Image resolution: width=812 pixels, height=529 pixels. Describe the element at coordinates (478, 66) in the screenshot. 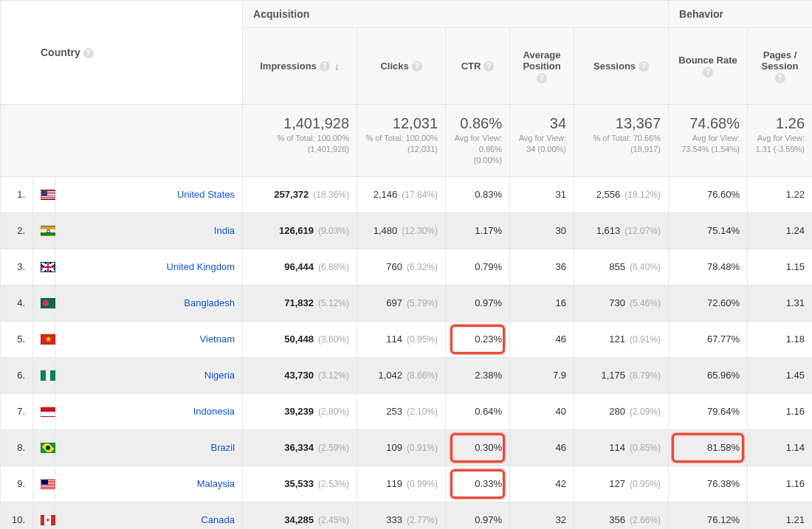

I see `column-header-ctr: CTR ?` at that location.